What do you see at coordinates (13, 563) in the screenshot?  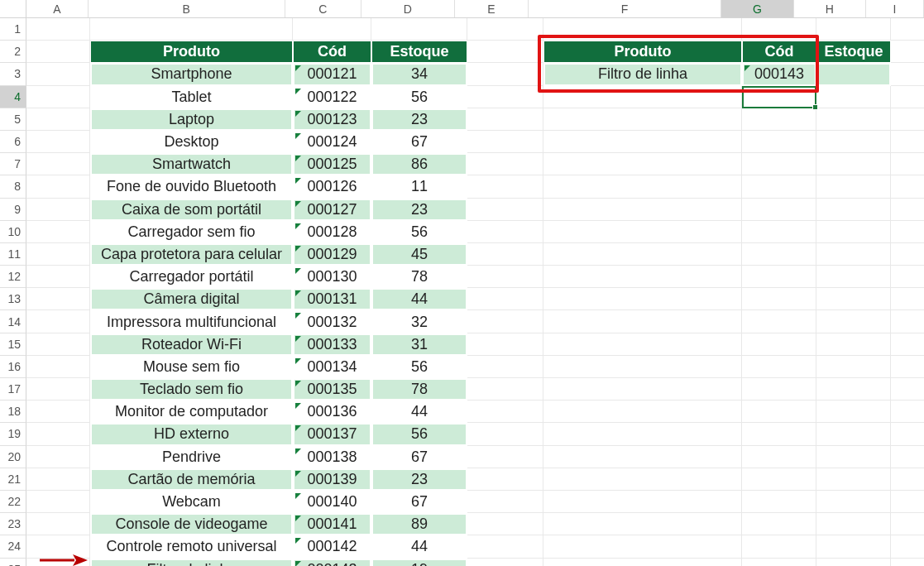 I see `row-header: 25` at bounding box center [13, 563].